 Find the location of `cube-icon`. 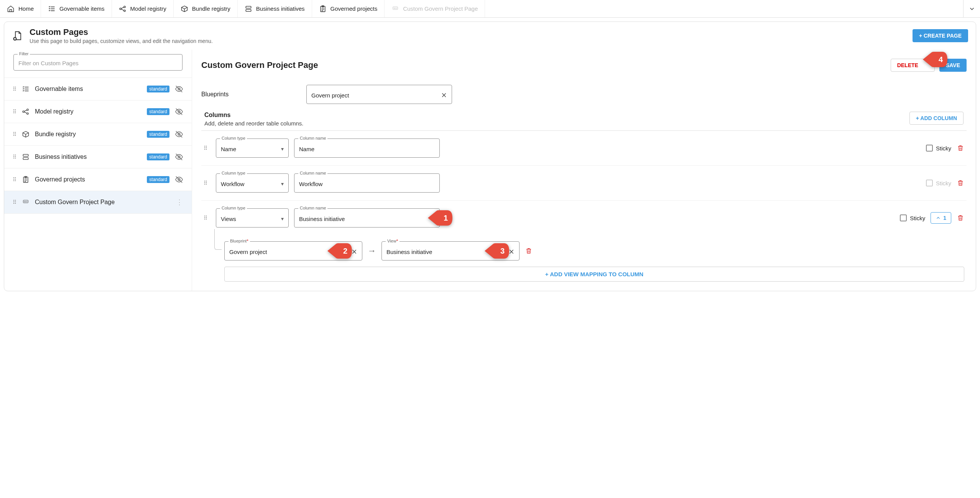

cube-icon is located at coordinates (26, 134).